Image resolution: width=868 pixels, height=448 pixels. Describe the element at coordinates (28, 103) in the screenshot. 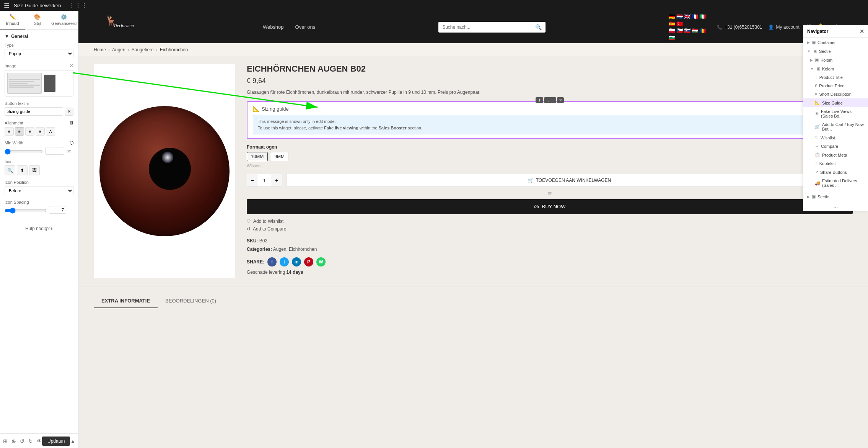

I see `dynamic-content-icon: ◈` at that location.